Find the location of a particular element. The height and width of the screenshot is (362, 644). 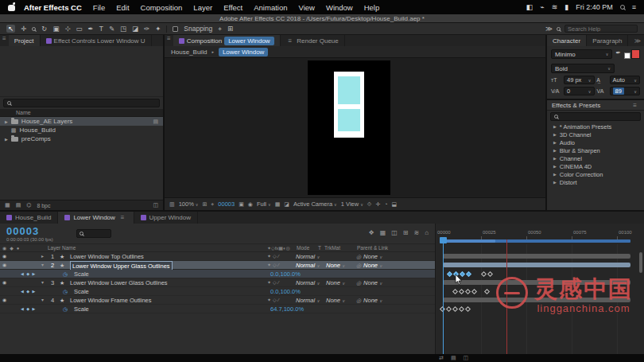

workspace-chevrons-icon: ≫ is located at coordinates (549, 29).